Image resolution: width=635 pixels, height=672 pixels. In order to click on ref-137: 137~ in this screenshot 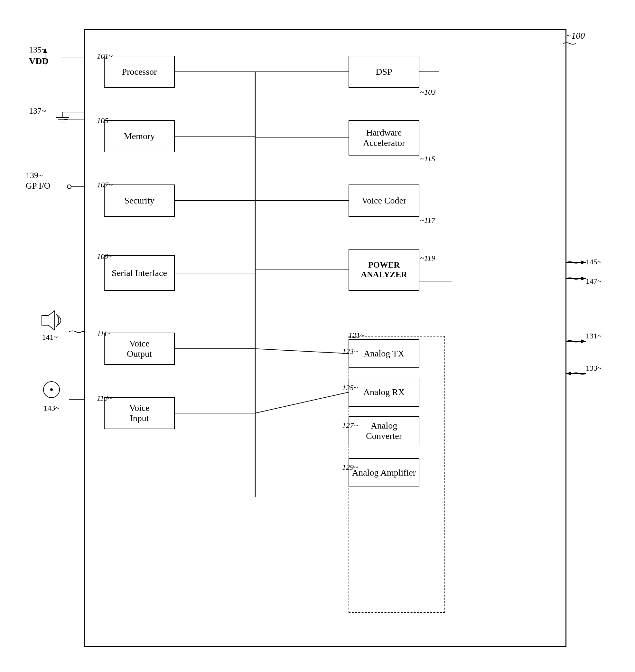, I will do `click(38, 111)`.